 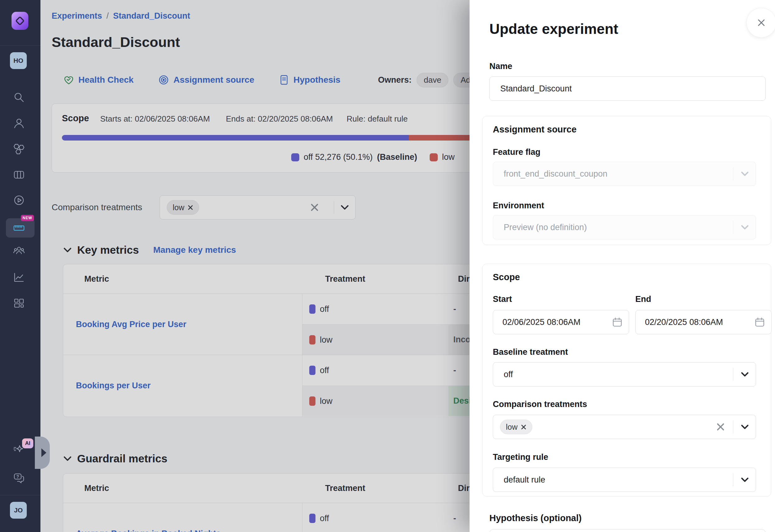 What do you see at coordinates (624, 227) in the screenshot?
I see `environment-select: Preview (no definition)` at bounding box center [624, 227].